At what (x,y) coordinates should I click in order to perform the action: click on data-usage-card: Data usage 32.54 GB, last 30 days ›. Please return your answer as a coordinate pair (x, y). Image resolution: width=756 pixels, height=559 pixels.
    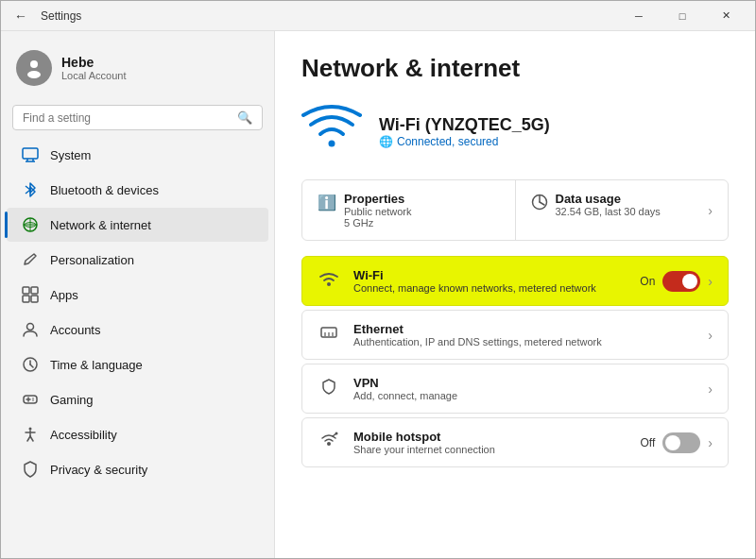
    Looking at the image, I should click on (622, 210).